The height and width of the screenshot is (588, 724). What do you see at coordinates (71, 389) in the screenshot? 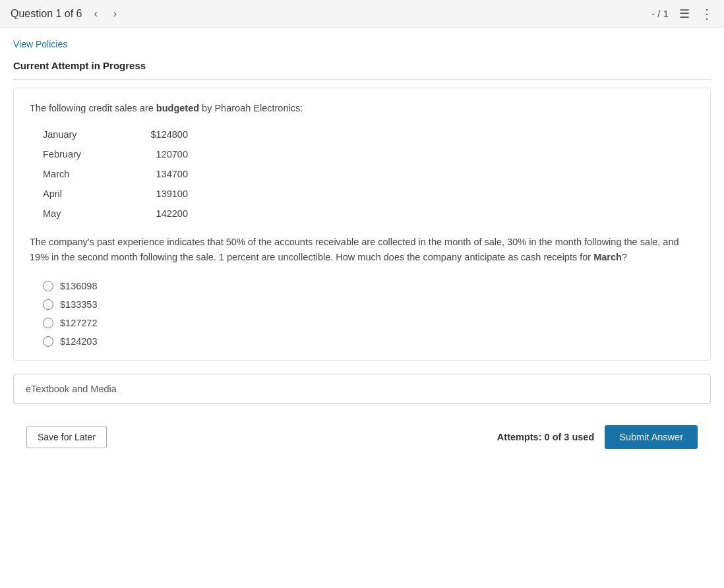
I see `etextbook-label: eTextbook and Media` at bounding box center [71, 389].